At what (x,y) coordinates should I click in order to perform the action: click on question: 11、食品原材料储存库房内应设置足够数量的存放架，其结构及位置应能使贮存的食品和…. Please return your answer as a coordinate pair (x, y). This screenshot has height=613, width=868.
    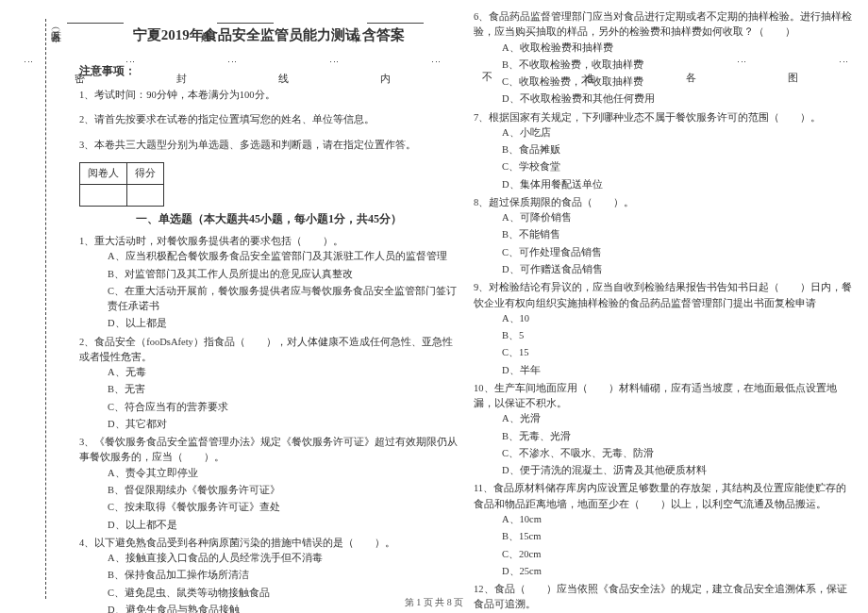
    Looking at the image, I should click on (663, 530).